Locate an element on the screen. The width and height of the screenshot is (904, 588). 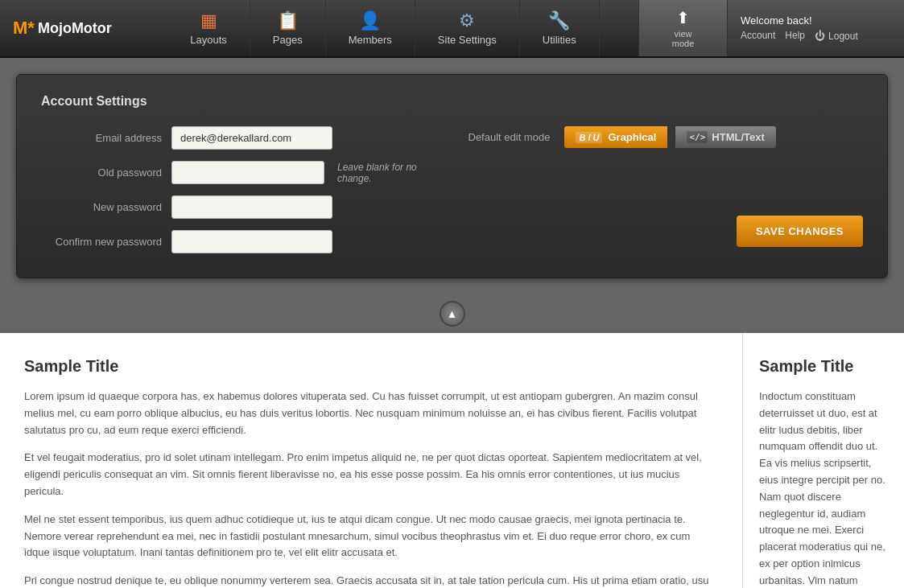
logo-area: M* MojoMotor is located at coordinates (64, 28).